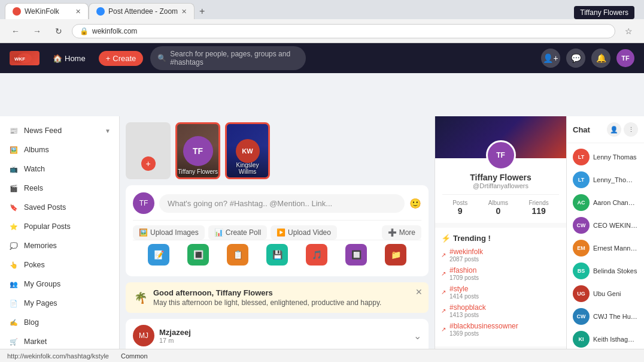 Image resolution: width=644 pixels, height=362 pixels. I want to click on trending-count-2: 1709 posts, so click(464, 278).